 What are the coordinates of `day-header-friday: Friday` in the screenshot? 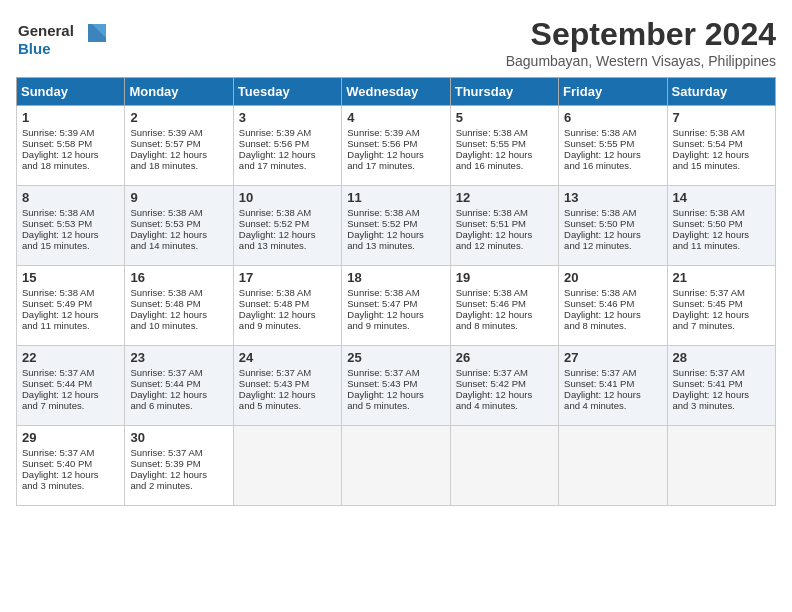 It's located at (613, 92).